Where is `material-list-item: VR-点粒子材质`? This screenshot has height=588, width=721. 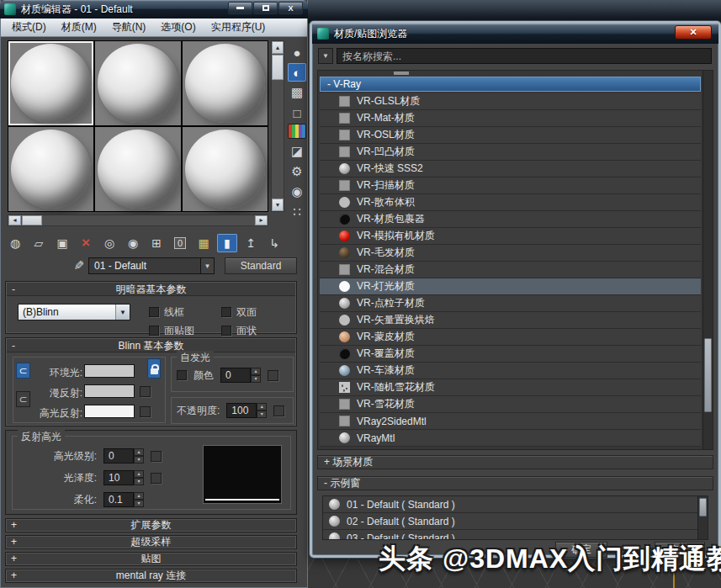 material-list-item: VR-点粒子材质 is located at coordinates (510, 304).